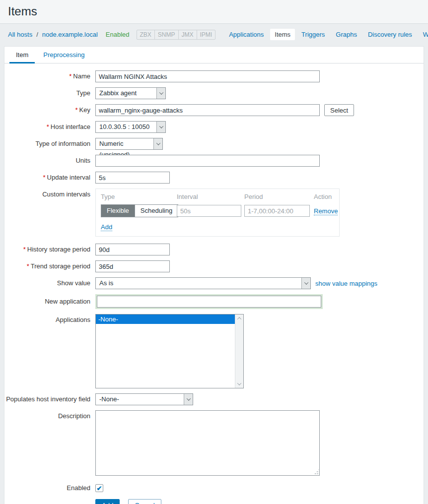 This screenshot has height=504, width=428. Describe the element at coordinates (208, 443) in the screenshot. I see `description-textarea` at that location.